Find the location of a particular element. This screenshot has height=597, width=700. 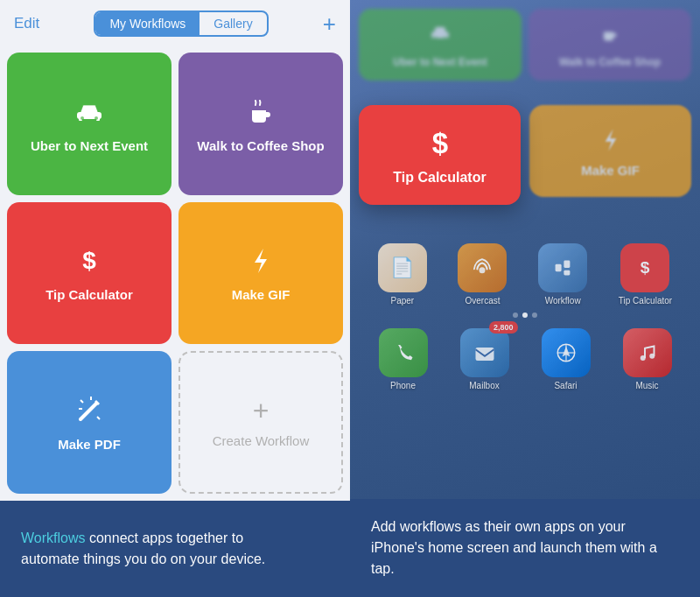

music-icon is located at coordinates (648, 353).